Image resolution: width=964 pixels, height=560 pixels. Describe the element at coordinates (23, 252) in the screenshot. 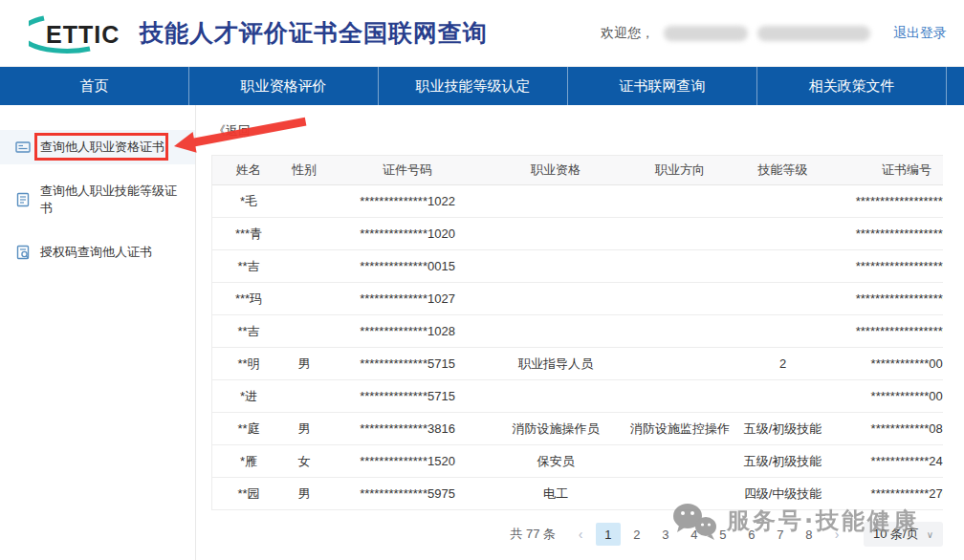

I see `doc-search-icon` at that location.